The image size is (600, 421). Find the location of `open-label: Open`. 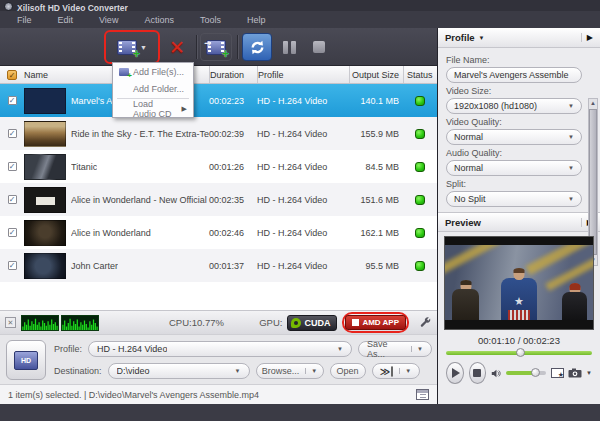

open-label: Open is located at coordinates (348, 371).